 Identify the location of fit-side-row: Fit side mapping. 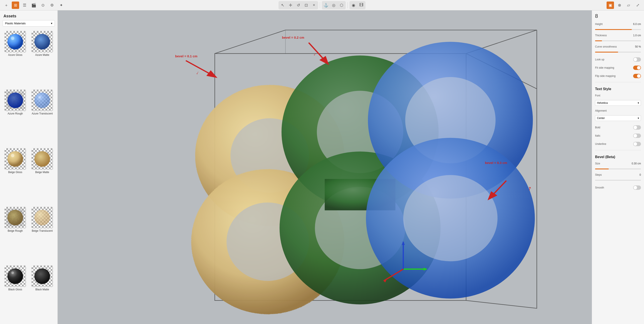
(618, 68).